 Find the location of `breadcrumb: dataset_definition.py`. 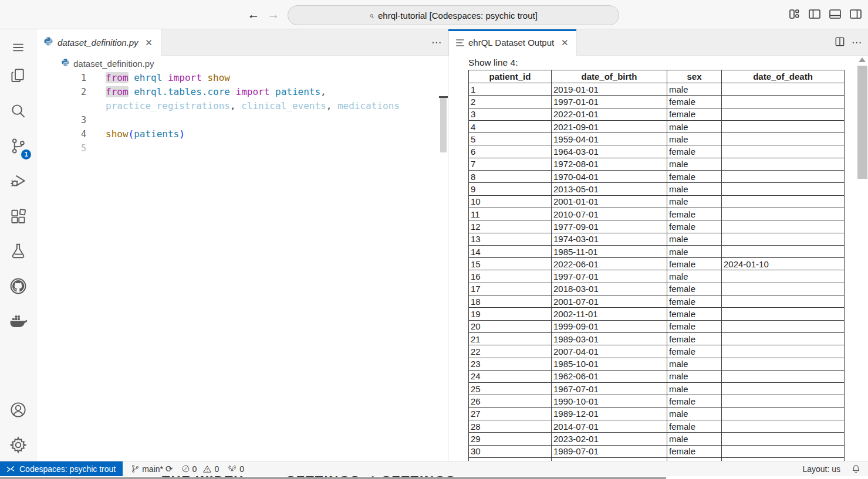

breadcrumb: dataset_definition.py is located at coordinates (242, 63).